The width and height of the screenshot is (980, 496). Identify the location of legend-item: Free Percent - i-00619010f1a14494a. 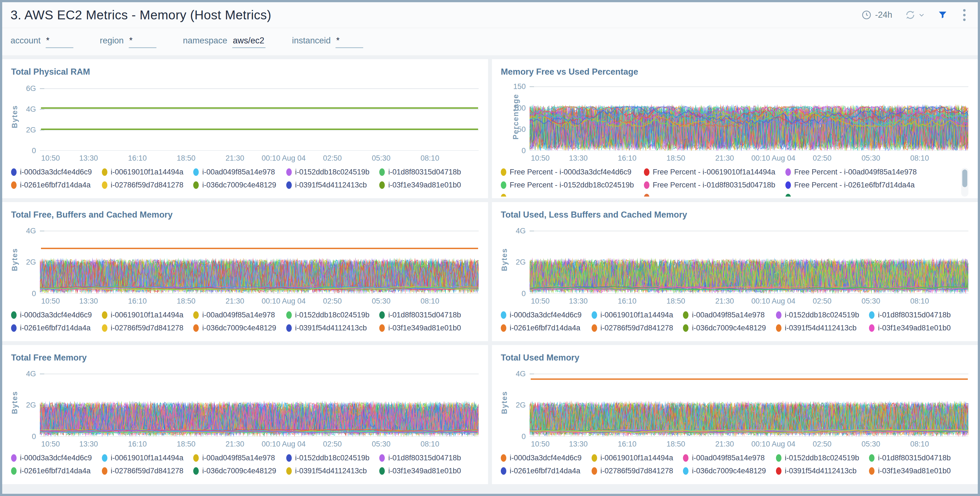
(710, 172).